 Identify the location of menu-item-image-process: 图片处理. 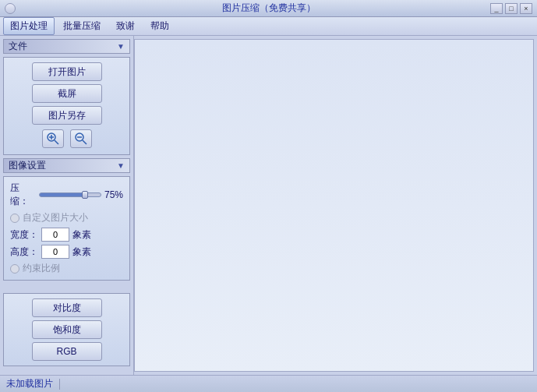
(29, 26).